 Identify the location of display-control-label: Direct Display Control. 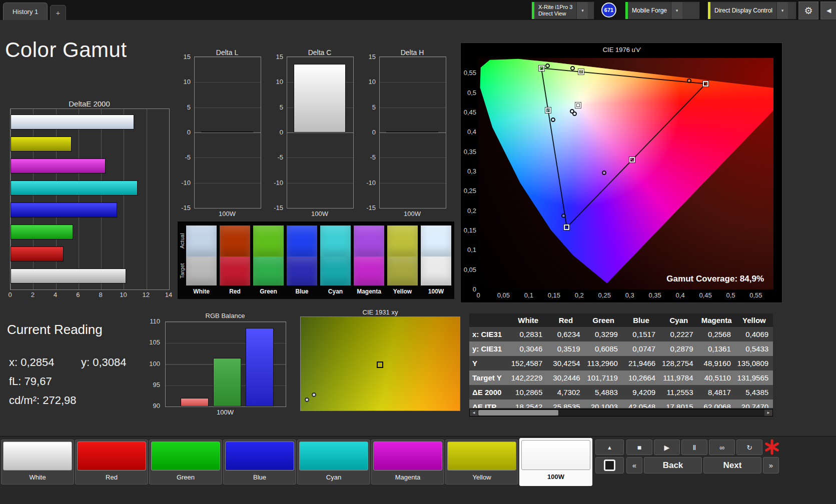
(743, 10).